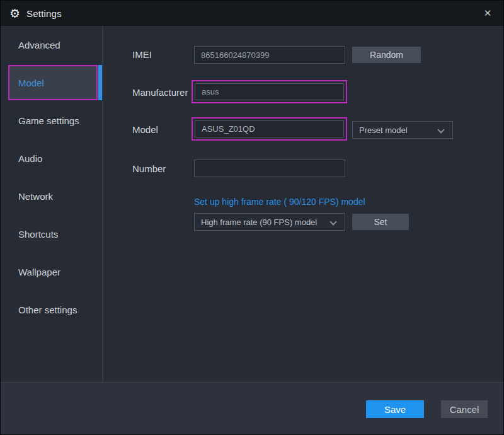 The height and width of the screenshot is (435, 504). I want to click on sidebar-item-label: Wallpaper, so click(52, 272).